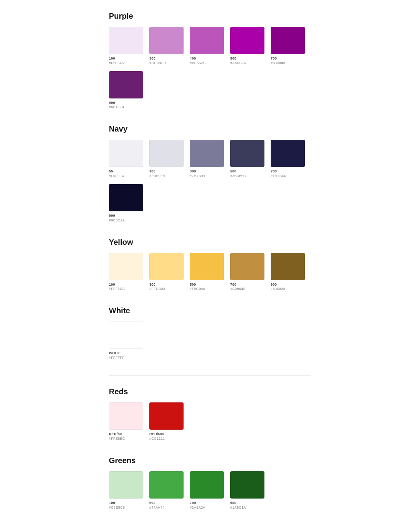 The width and height of the screenshot is (420, 518). Describe the element at coordinates (166, 272) in the screenshot. I see `color-item: 300#FFDD88` at that location.